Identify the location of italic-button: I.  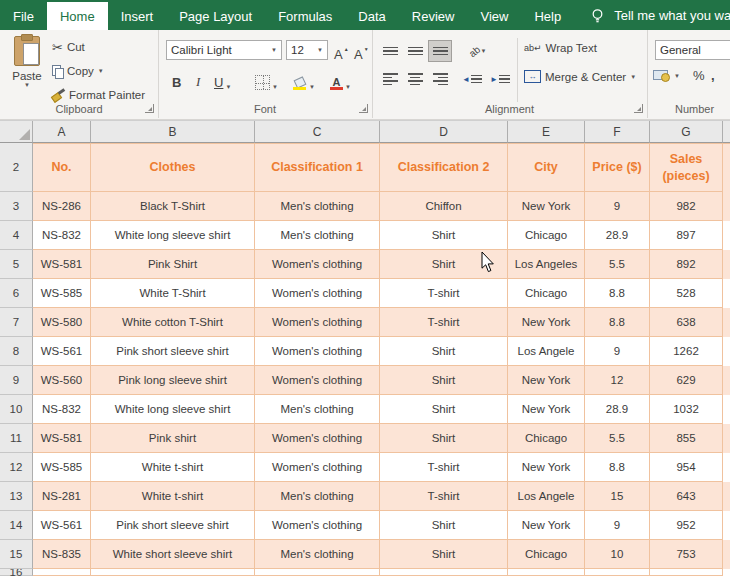
(198, 81).